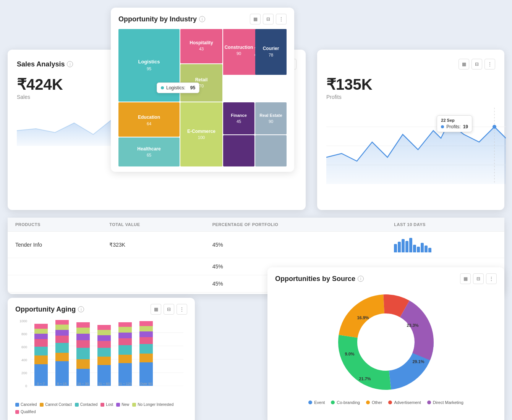 This screenshot has height=420, width=512. Describe the element at coordinates (411, 97) in the screenshot. I see `profits-label: Profits` at that location.